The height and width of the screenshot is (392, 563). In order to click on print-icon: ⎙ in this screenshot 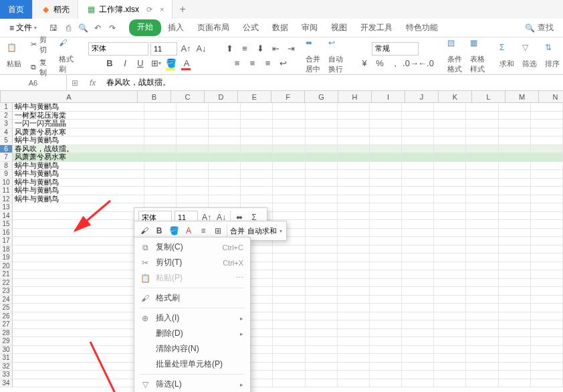, I will do `click(68, 28)`.